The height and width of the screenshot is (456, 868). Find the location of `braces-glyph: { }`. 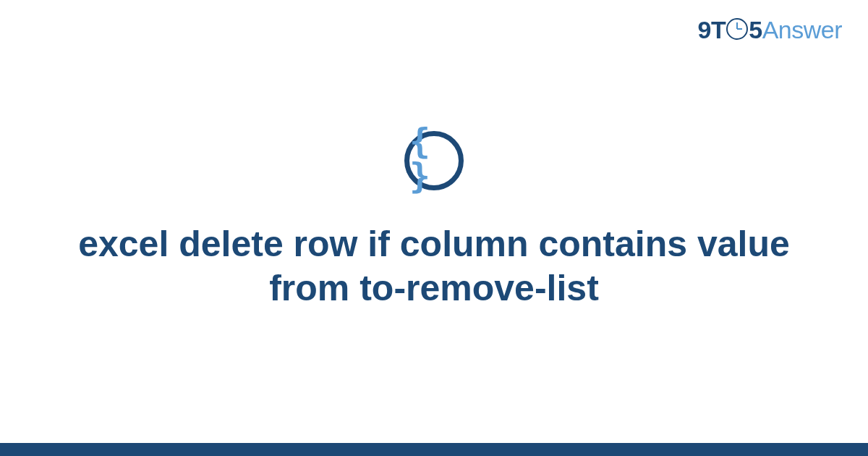

braces-glyph: { } is located at coordinates (434, 159).